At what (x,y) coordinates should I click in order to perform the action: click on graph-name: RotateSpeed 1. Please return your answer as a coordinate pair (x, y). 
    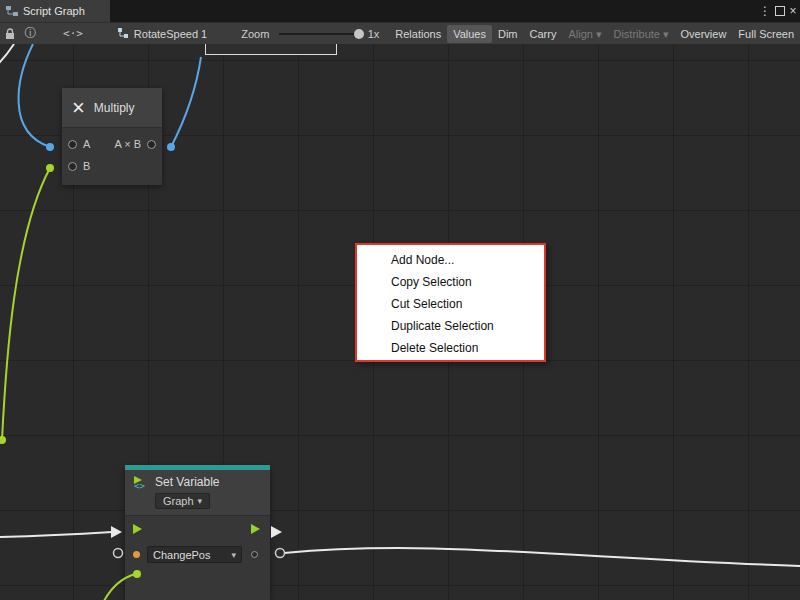
    Looking at the image, I should click on (170, 34).